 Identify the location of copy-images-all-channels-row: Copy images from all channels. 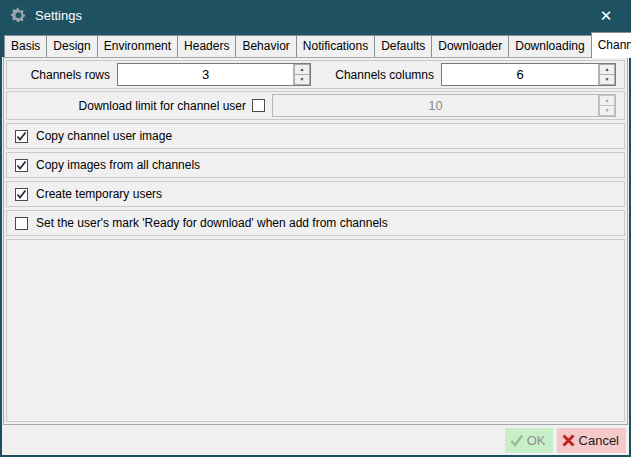
(316, 165).